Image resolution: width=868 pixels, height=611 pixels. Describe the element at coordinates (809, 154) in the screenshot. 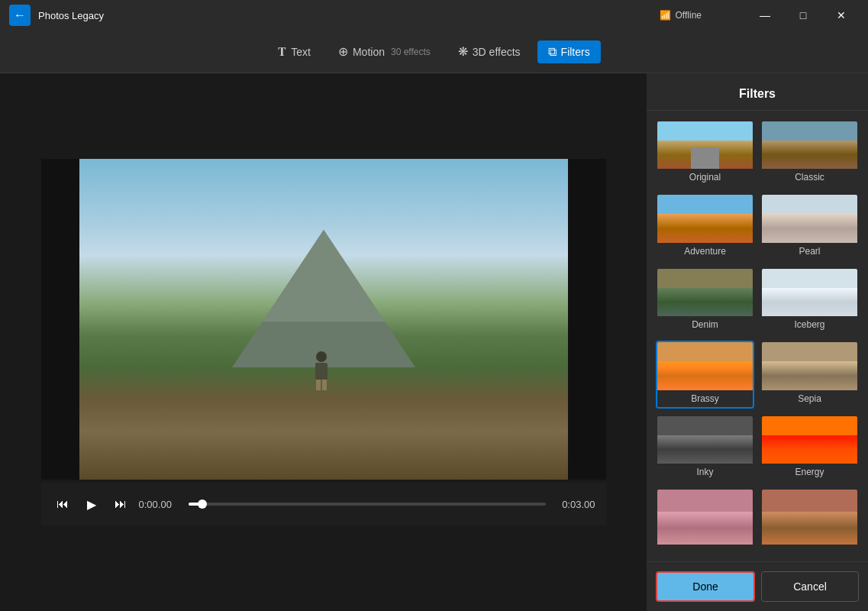

I see `filter-classic: Classic` at that location.